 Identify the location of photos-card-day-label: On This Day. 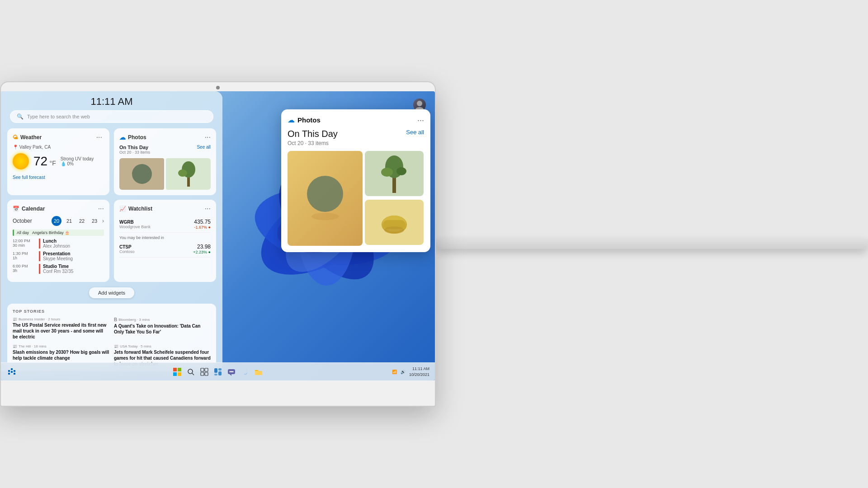
(313, 134).